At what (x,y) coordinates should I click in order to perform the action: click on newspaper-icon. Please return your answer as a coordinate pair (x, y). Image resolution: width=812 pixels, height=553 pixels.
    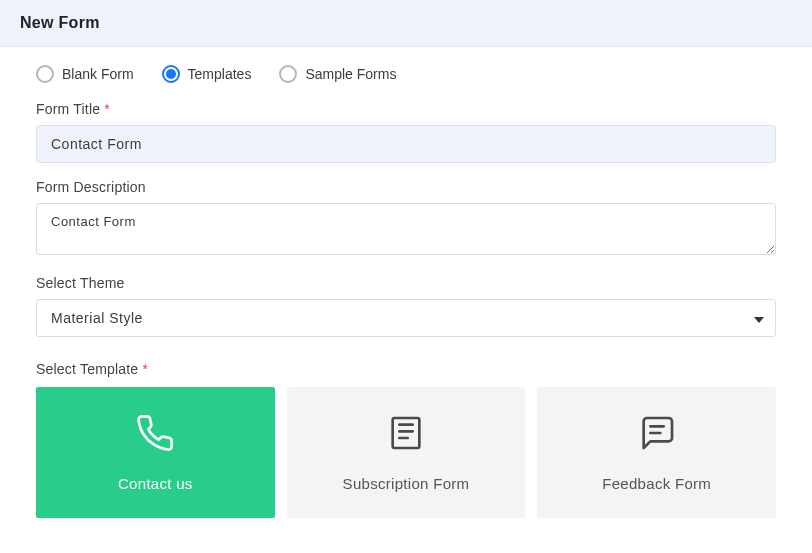
    Looking at the image, I should click on (406, 435).